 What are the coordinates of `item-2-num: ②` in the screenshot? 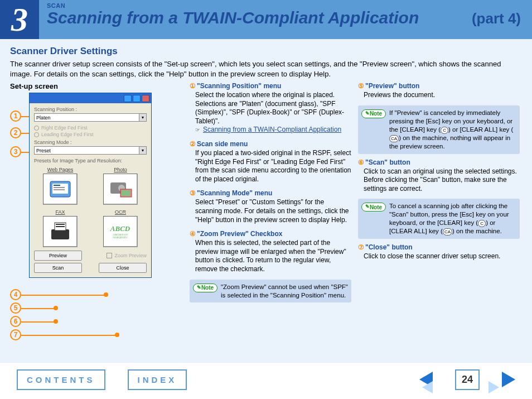 It's located at (193, 144).